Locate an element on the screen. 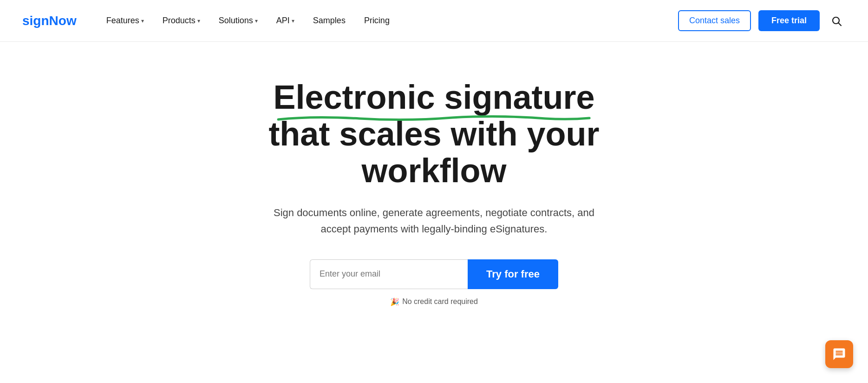  nav-item-api: API ▾ is located at coordinates (285, 20).